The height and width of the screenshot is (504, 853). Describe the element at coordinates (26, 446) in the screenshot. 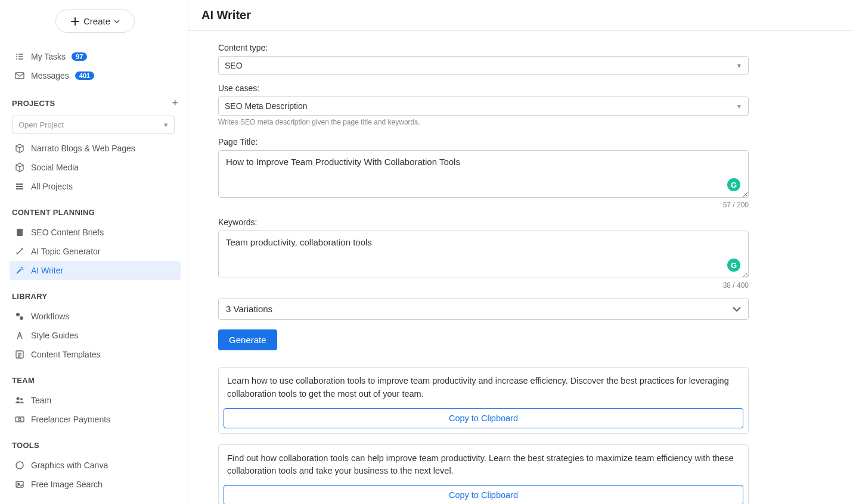

I see `section-title: TOOLS` at that location.